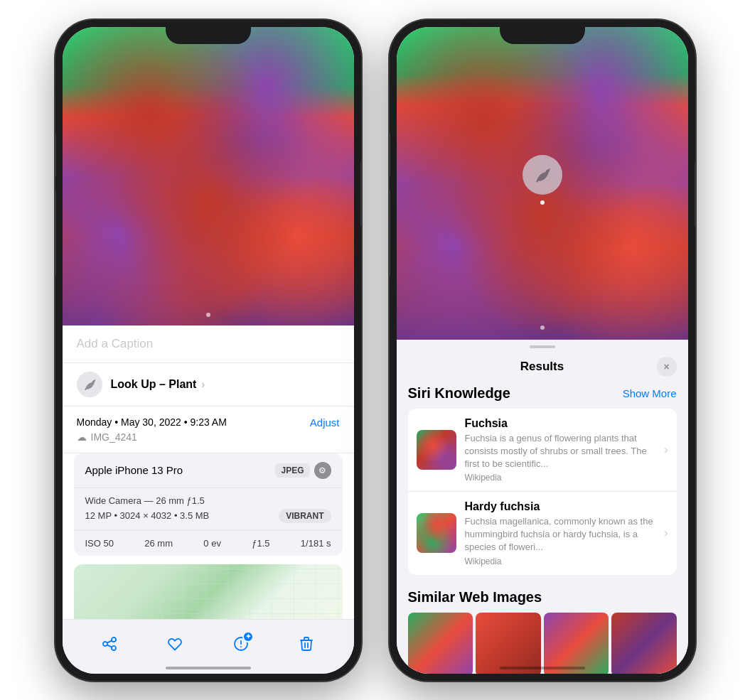 Image resolution: width=750 pixels, height=700 pixels. Describe the element at coordinates (665, 450) in the screenshot. I see `fuchsia-chevron: ›` at that location.